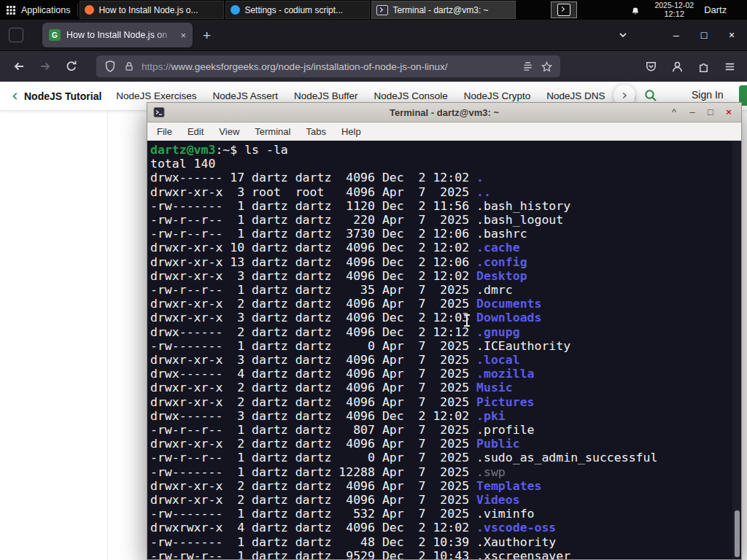 The image size is (747, 560). I want to click on tray-terminal-icon, so click(564, 10).